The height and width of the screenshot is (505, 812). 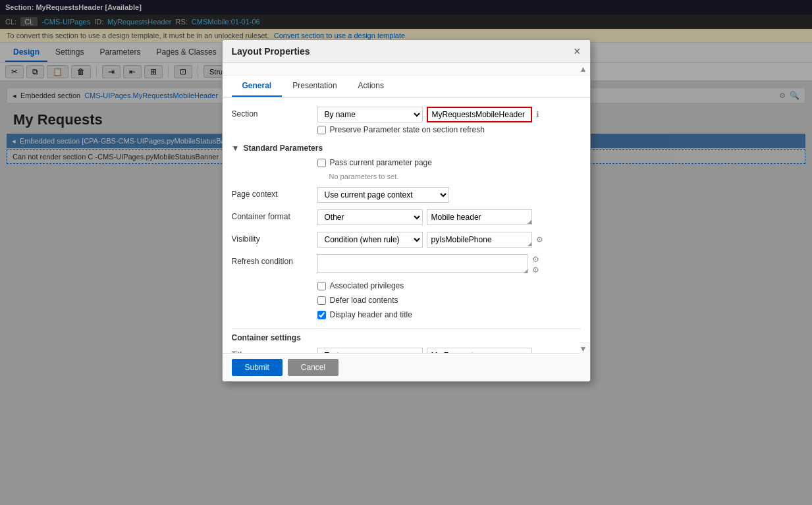 What do you see at coordinates (537, 115) in the screenshot?
I see `section-info-icon: ℹ` at bounding box center [537, 115].